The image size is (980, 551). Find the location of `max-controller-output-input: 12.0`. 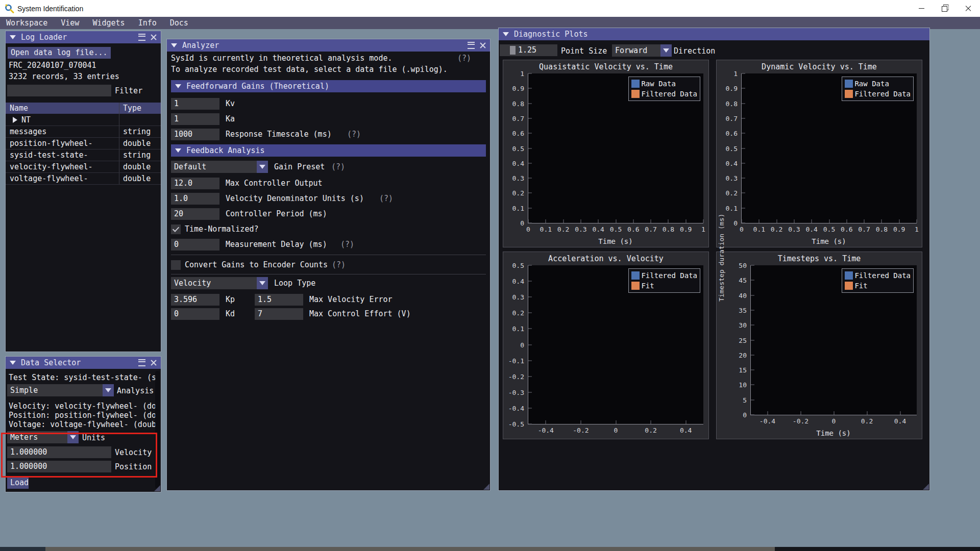

max-controller-output-input: 12.0 is located at coordinates (195, 184).